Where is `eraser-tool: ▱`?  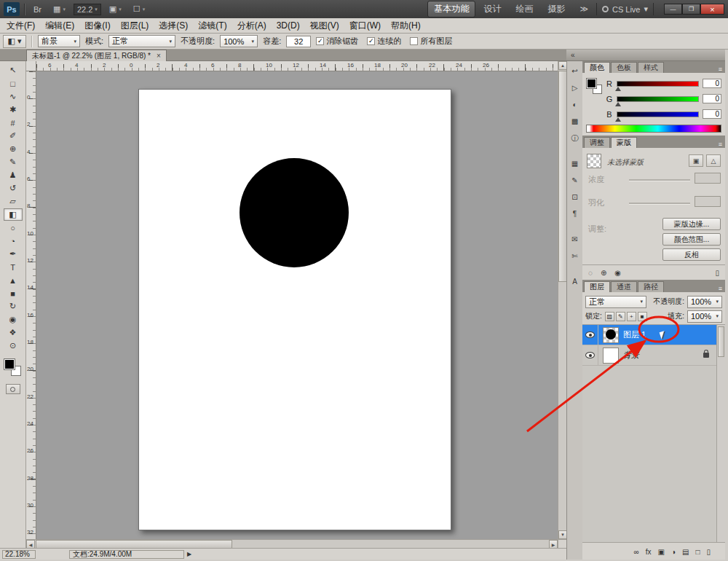 eraser-tool: ▱ is located at coordinates (13, 201).